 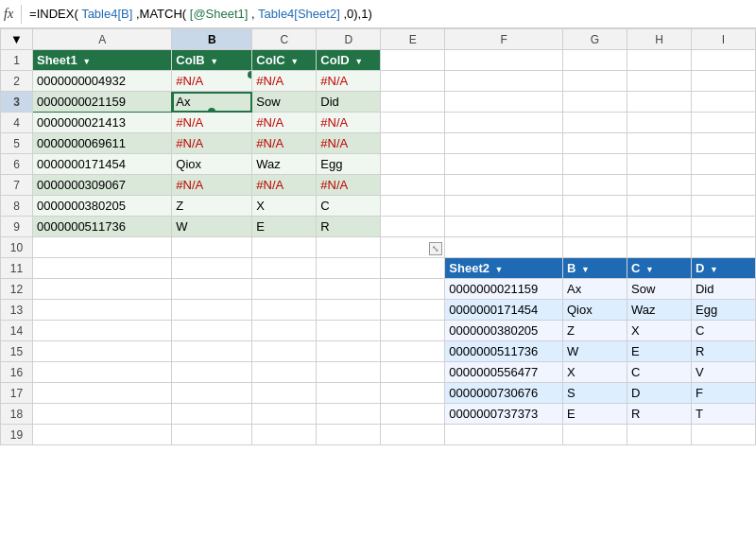 I want to click on collapse-icon: ⤡, so click(x=436, y=249).